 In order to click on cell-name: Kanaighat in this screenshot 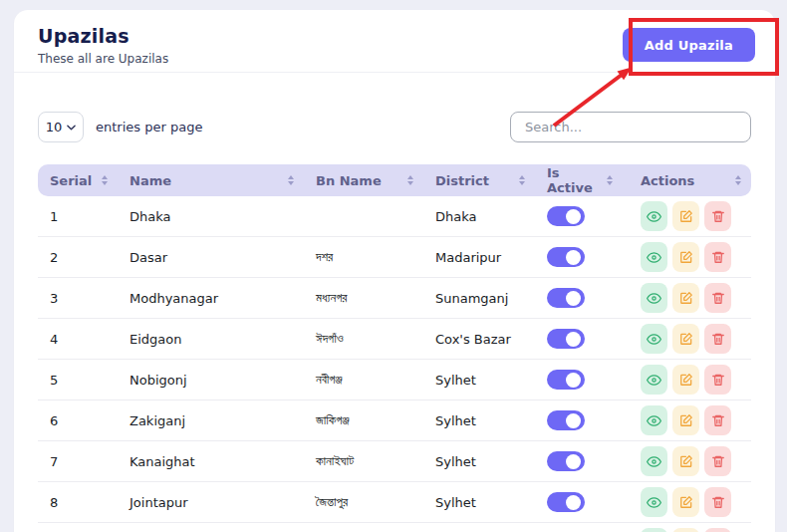, I will do `click(211, 462)`.